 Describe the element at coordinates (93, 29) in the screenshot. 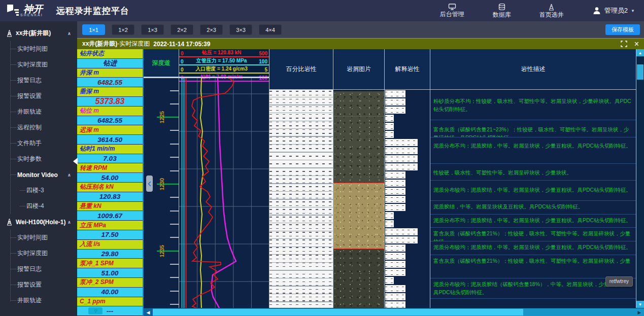

I see `layout-button: 1×1` at that location.